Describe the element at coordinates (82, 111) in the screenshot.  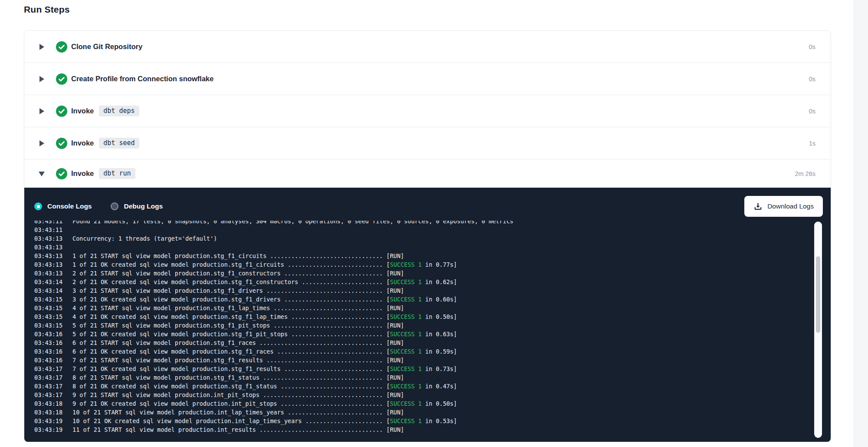
I see `step-label: Invoke` at that location.